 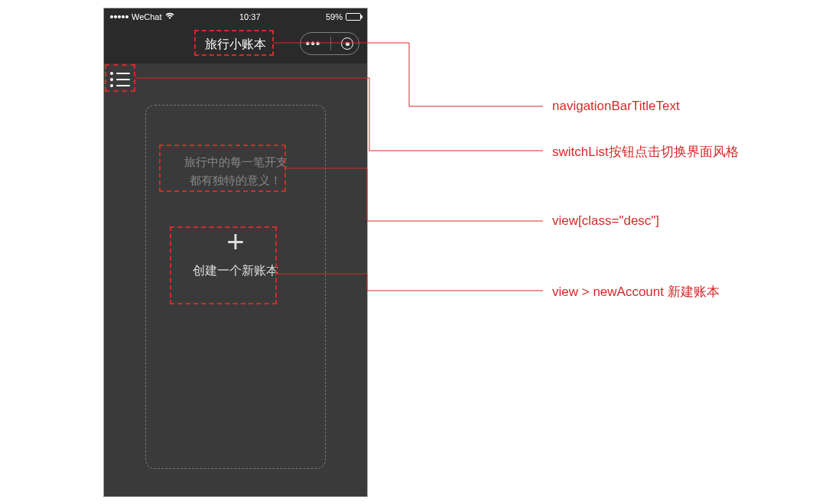 I want to click on capsule-button: •••, so click(x=330, y=44).